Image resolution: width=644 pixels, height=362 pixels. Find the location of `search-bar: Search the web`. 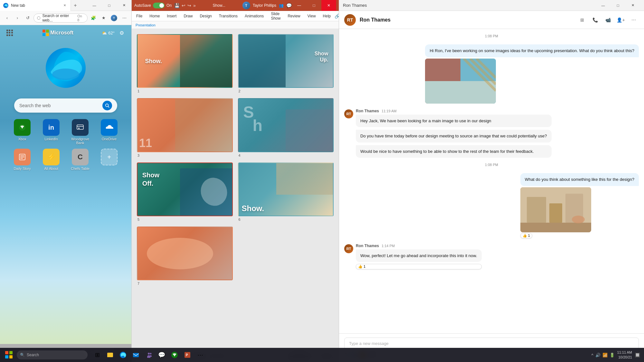

search-bar: Search the web is located at coordinates (66, 106).